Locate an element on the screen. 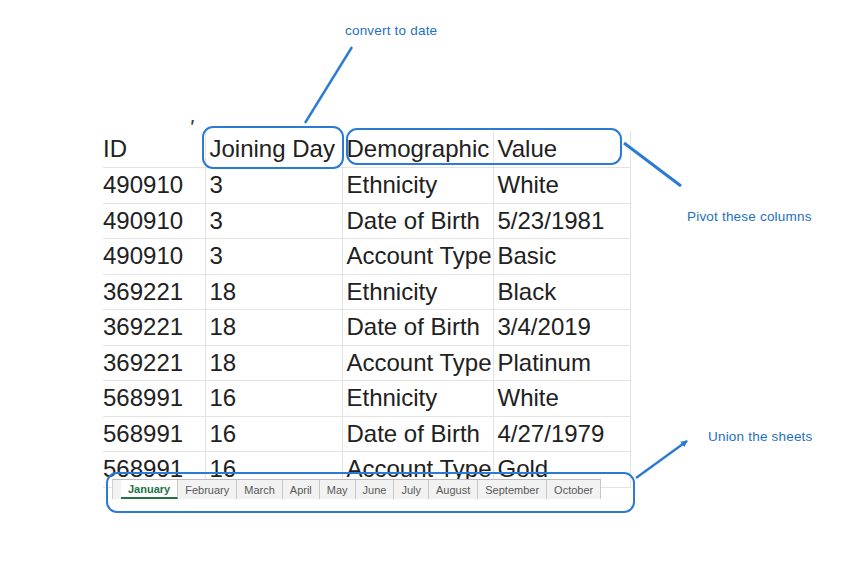 This screenshot has width=865, height=561. annotation-box-sheet-tabs is located at coordinates (370, 492).